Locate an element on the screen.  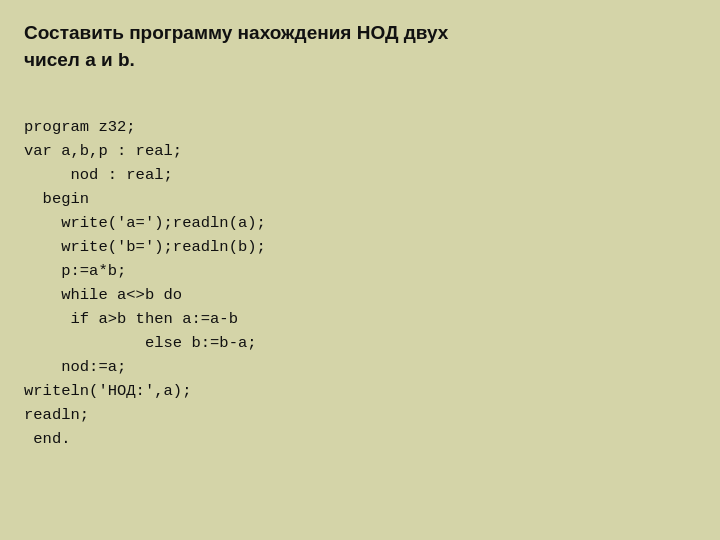
title-line1: Составить программу нахождения НОД двух is located at coordinates (360, 34).